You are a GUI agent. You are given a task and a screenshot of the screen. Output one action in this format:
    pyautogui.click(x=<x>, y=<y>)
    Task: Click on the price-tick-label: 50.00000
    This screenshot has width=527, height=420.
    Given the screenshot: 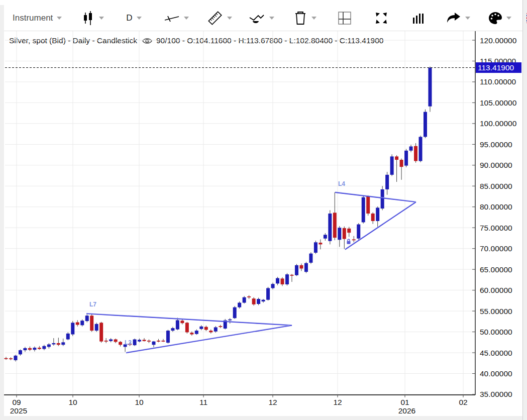 What is the action you would take?
    pyautogui.click(x=496, y=332)
    